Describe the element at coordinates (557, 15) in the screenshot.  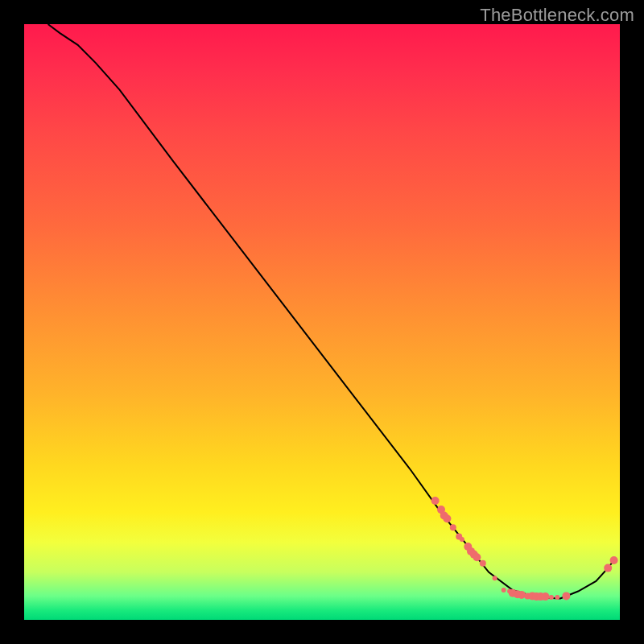
I see `watermark-text: TheBottleneck.com` at that location.